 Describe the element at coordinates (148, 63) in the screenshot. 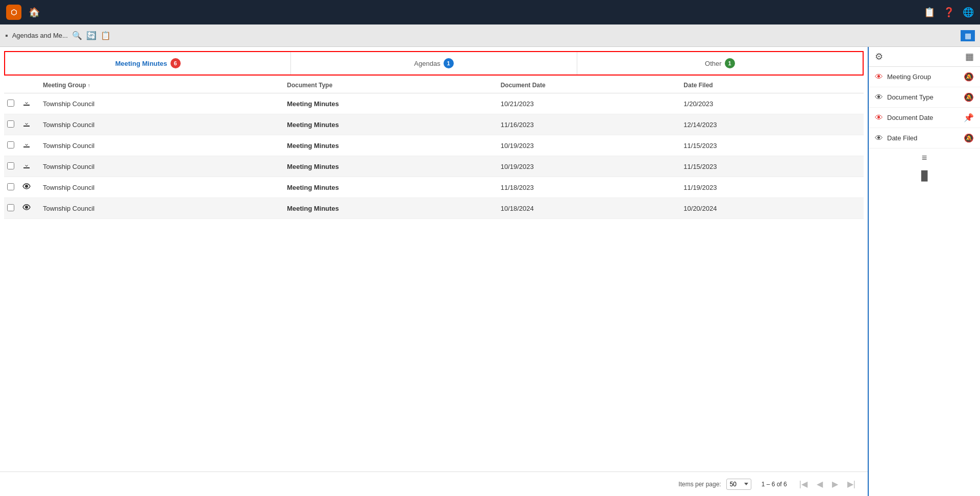

I see `tab-meeting-minutes: Meeting Minutes6` at that location.